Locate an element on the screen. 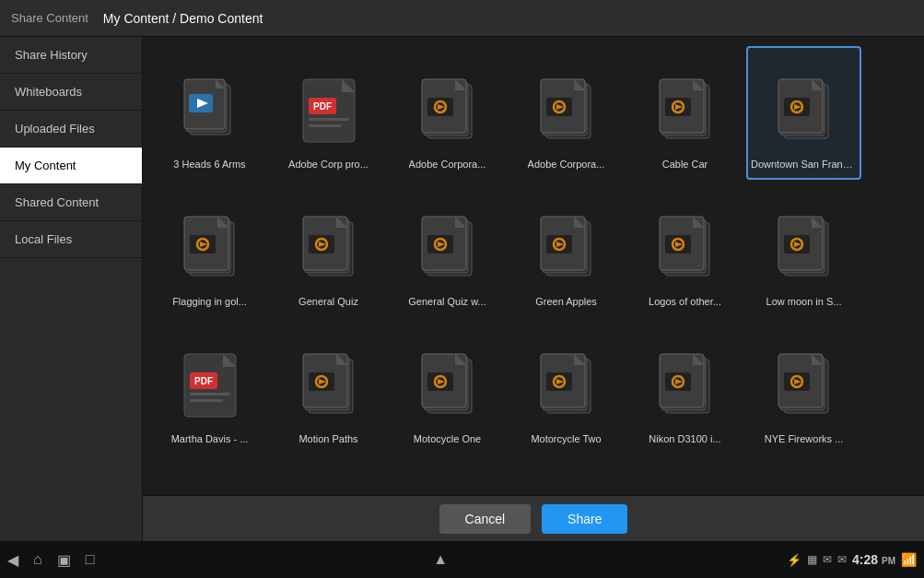  file-label-f9: General Quiz w... is located at coordinates (447, 301).